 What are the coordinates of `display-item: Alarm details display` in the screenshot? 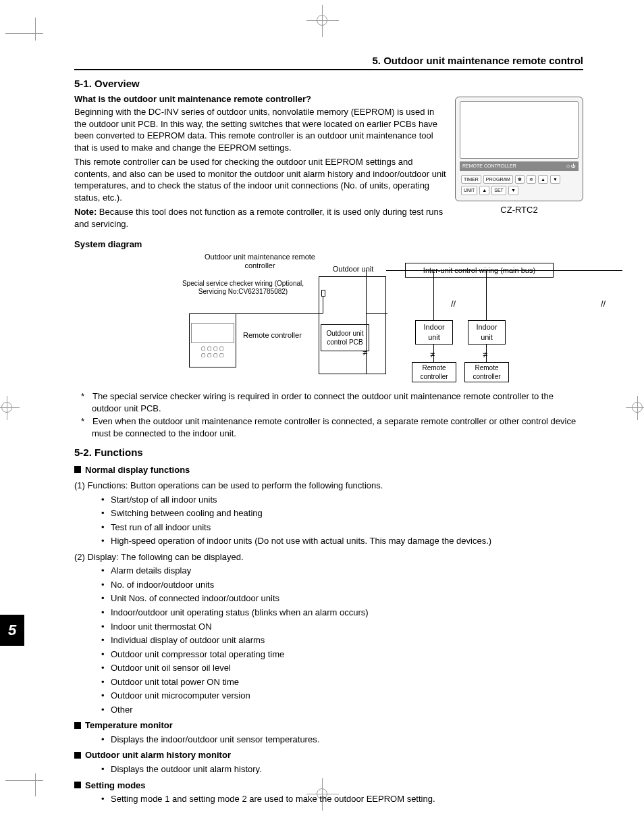 It's located at (342, 571).